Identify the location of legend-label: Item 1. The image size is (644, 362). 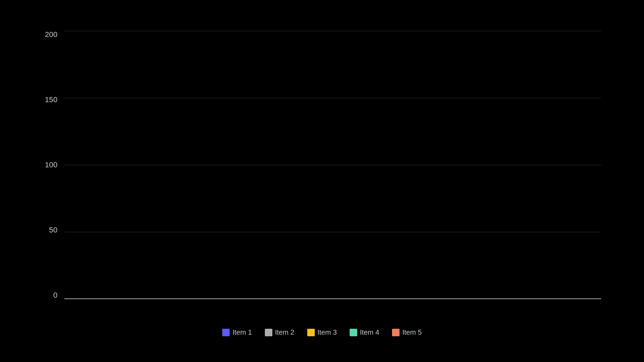
(242, 333).